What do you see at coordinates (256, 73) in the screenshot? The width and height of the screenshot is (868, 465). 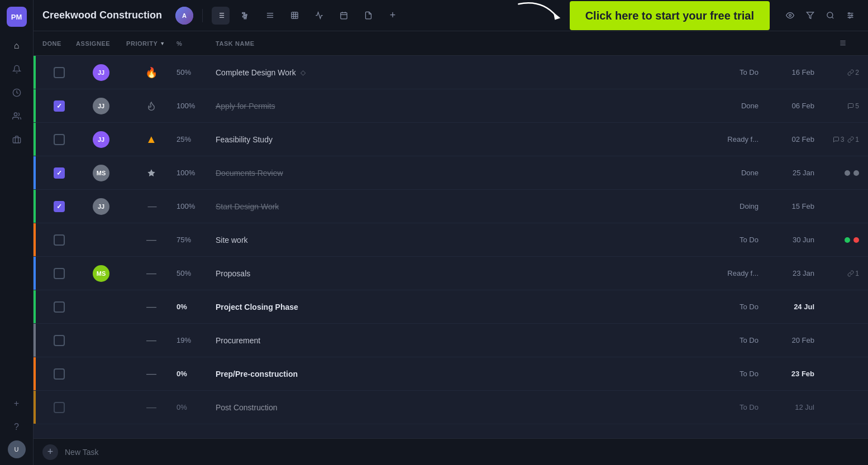 I see `task-name-text: Complete Design Work` at bounding box center [256, 73].